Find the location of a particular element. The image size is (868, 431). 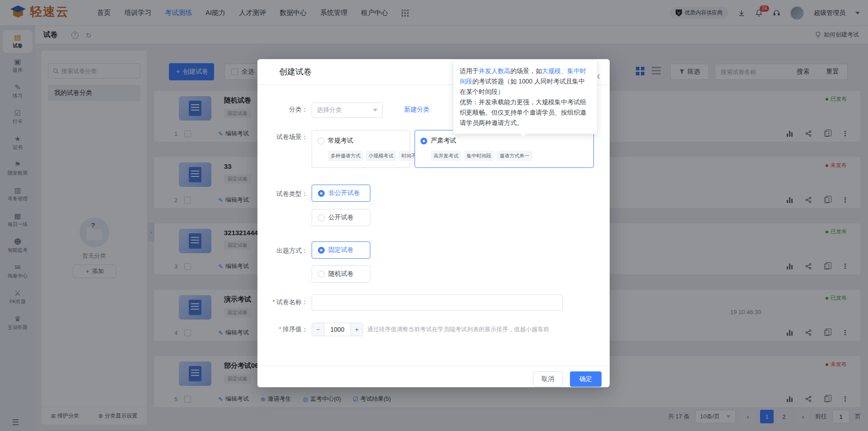

scenario-card: 常规考试 多种邀请方式小规模考试时间不固定 is located at coordinates (361, 149).